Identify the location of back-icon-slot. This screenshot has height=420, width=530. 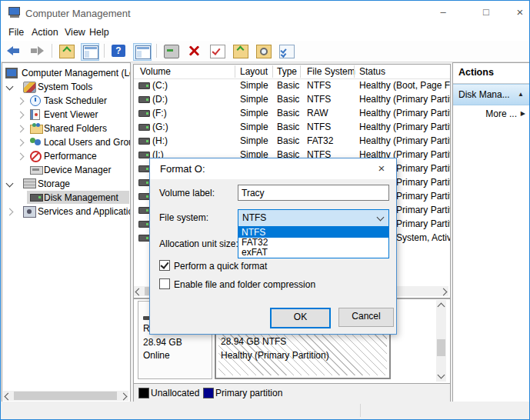
(14, 51).